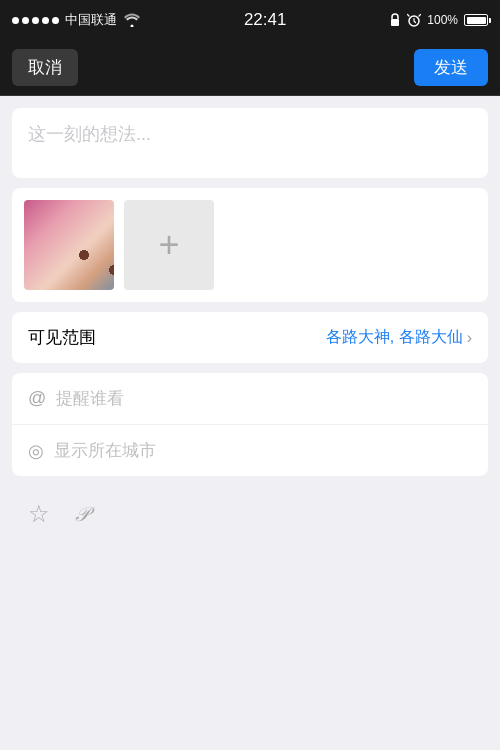 The image size is (500, 750). Describe the element at coordinates (69, 245) in the screenshot. I see `photo-thumbnail` at that location.